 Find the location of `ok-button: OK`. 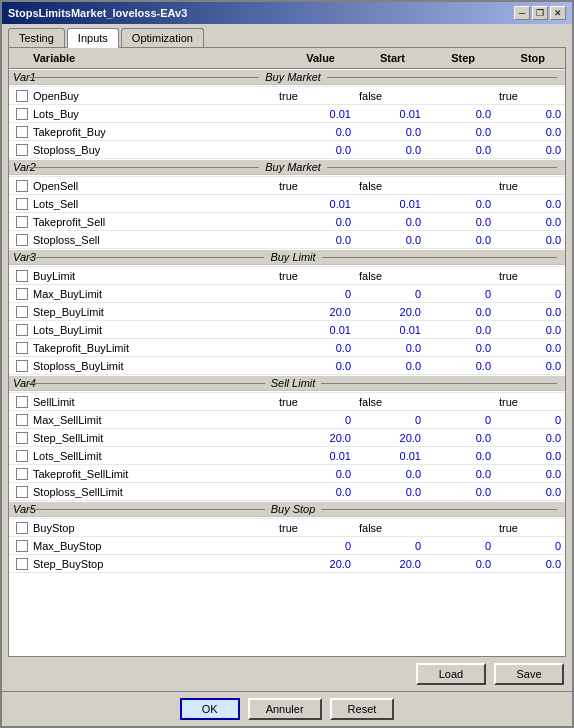

ok-button: OK is located at coordinates (210, 709).